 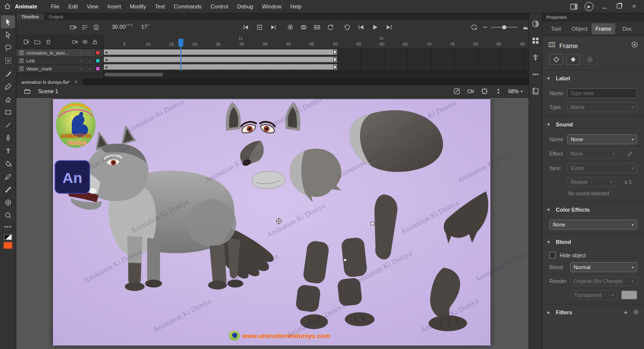 What do you see at coordinates (619, 6) in the screenshot?
I see `restore-button` at bounding box center [619, 6].